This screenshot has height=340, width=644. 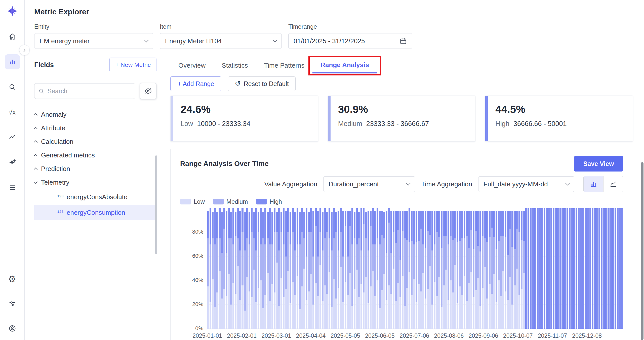 What do you see at coordinates (345, 65) in the screenshot?
I see `tab-range-analysis: Range Analysis` at bounding box center [345, 65].